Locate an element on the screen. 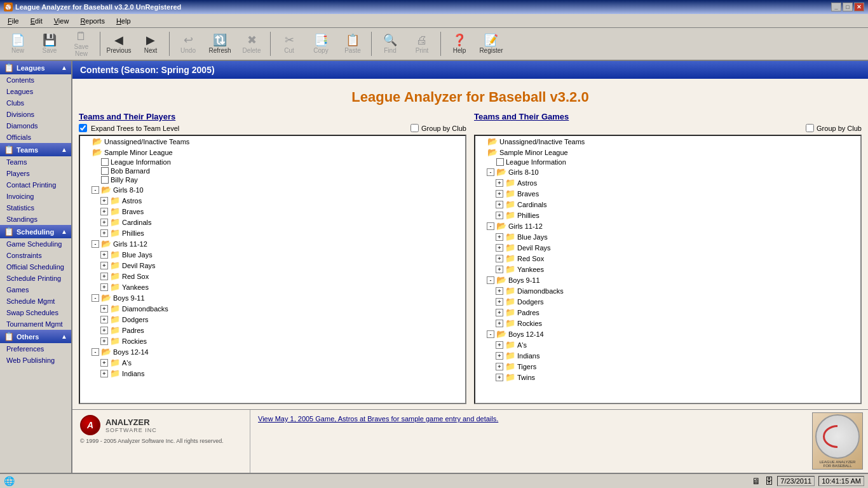  sidebar-item-officials: Officials is located at coordinates (36, 137).